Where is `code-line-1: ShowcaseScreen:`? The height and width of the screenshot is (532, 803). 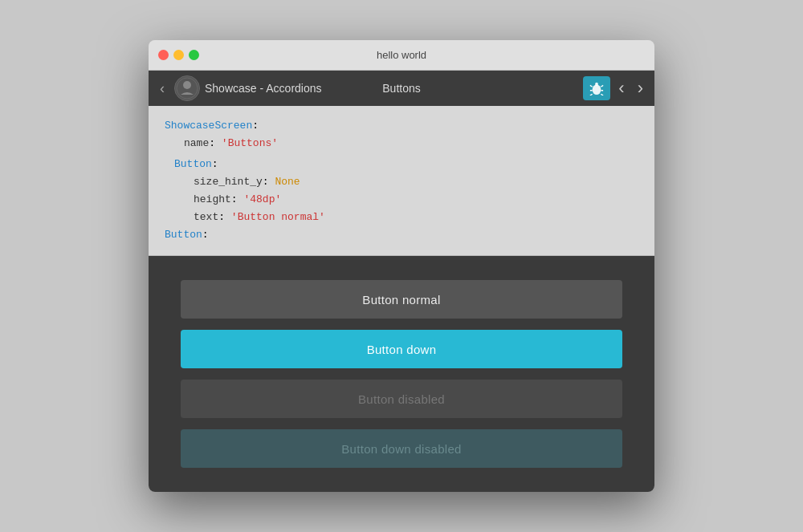 code-line-1: ShowcaseScreen: is located at coordinates (402, 126).